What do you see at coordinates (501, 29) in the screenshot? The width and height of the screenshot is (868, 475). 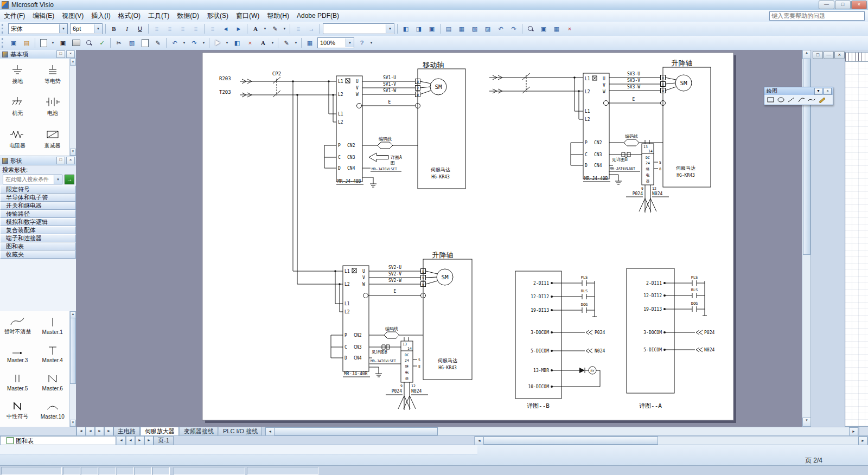 I see `rotate-icon: ↶` at bounding box center [501, 29].